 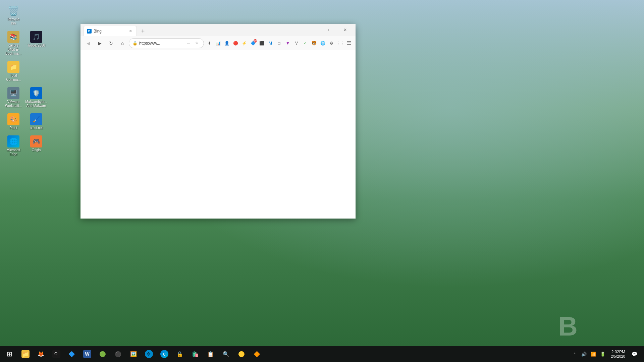 I want to click on ssl-lock-icon: 🔒, so click(x=135, y=43).